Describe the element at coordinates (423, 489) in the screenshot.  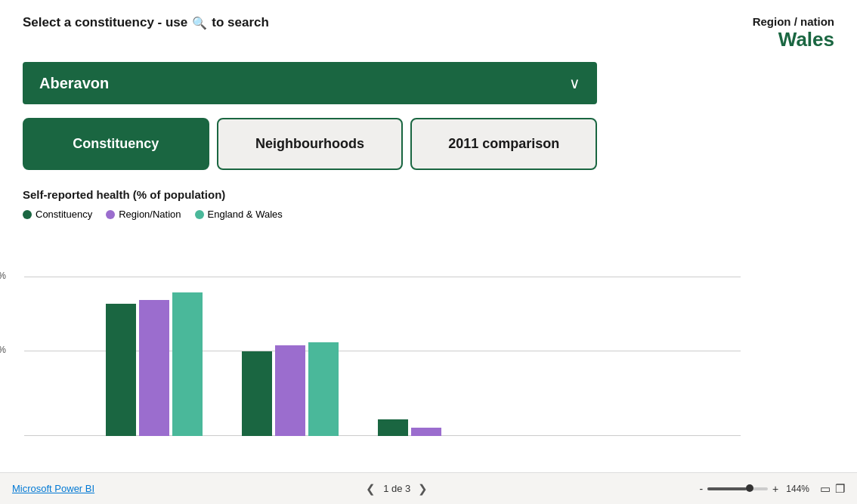
I see `next-page-button: ❯` at that location.